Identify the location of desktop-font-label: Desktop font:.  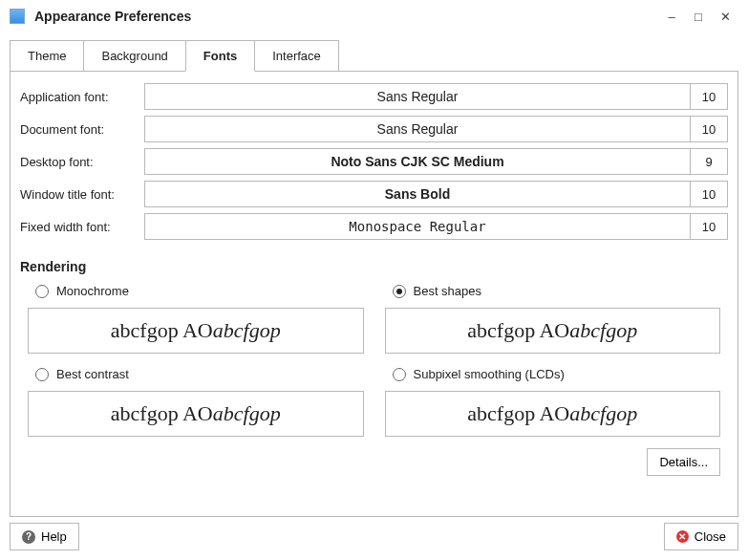
(82, 162).